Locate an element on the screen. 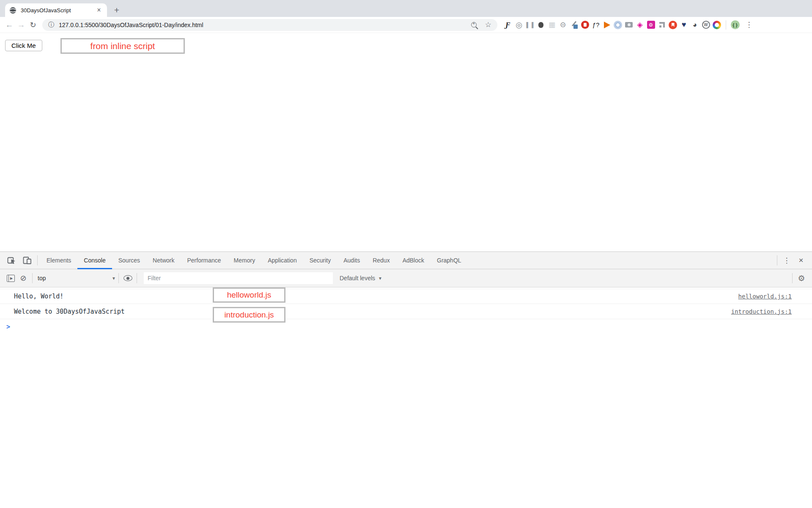  source-link: helloworld.js:1 is located at coordinates (765, 296).